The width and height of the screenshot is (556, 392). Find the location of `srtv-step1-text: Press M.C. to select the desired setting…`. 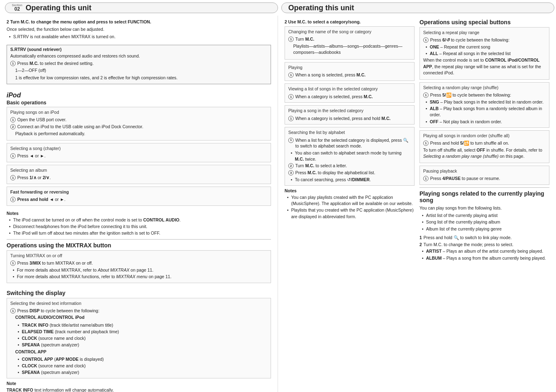

srtv-step1-text: Press M.C. to select the desired setting… is located at coordinates (56, 63).